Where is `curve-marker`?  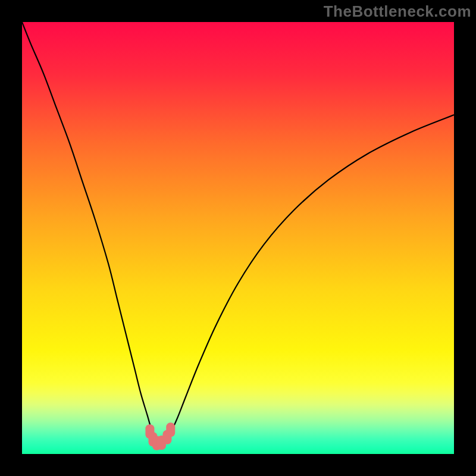
curve-marker is located at coordinates (170, 430).